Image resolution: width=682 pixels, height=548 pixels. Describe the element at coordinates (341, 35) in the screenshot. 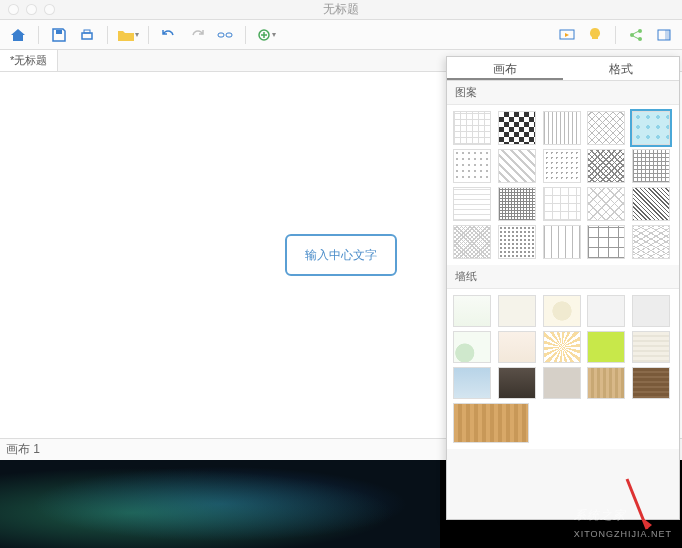

I see `toolbar: ▾ ▾` at that location.